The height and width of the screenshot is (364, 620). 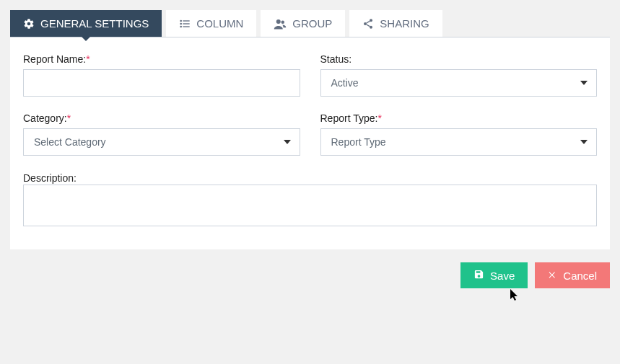 What do you see at coordinates (280, 24) in the screenshot?
I see `users-icon` at bounding box center [280, 24].